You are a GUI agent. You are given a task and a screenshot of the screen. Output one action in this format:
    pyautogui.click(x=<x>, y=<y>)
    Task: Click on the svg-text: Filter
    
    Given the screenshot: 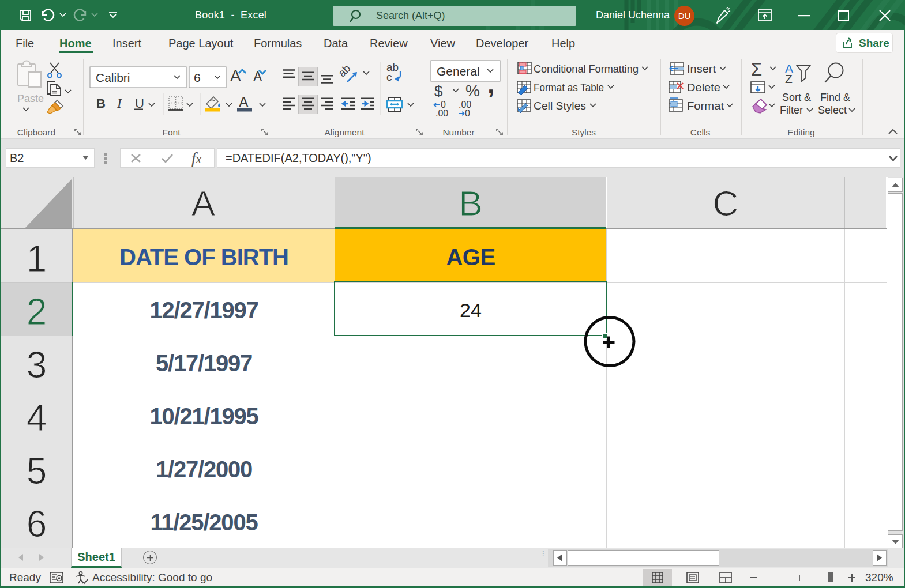 What is the action you would take?
    pyautogui.click(x=791, y=110)
    